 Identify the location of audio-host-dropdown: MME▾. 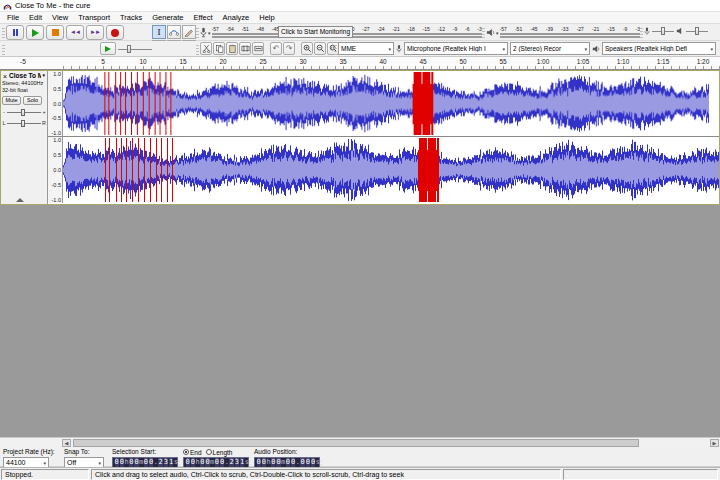
(366, 48).